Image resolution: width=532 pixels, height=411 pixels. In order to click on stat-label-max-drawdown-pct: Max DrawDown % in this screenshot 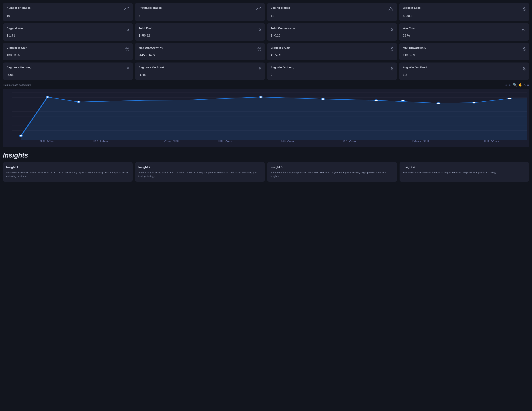, I will do `click(151, 48)`.